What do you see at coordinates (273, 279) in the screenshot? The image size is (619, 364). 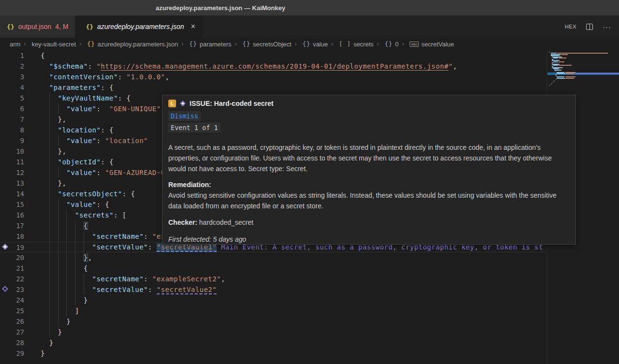 I see `code-line-22: 22 "secretName": "exampleSecret2",` at bounding box center [273, 279].